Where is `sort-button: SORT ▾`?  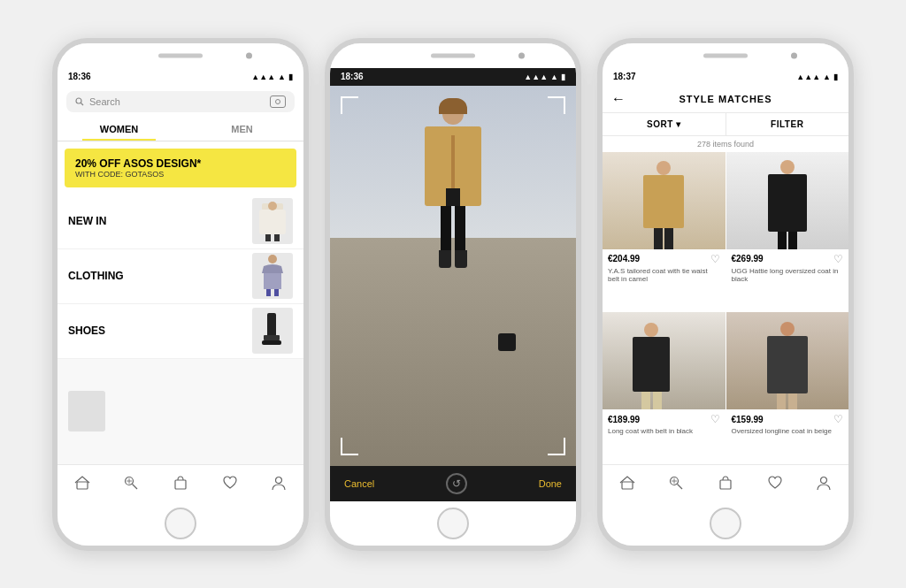 sort-button: SORT ▾ is located at coordinates (664, 124).